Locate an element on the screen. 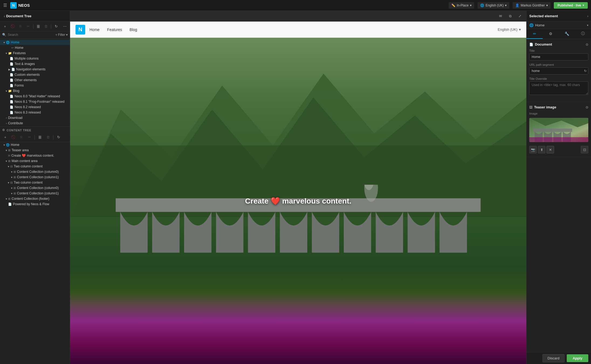 This screenshot has width=591, height=364. ct-item-col0-2: ▾ ⊞ Content Collection (column0) is located at coordinates (35, 188).